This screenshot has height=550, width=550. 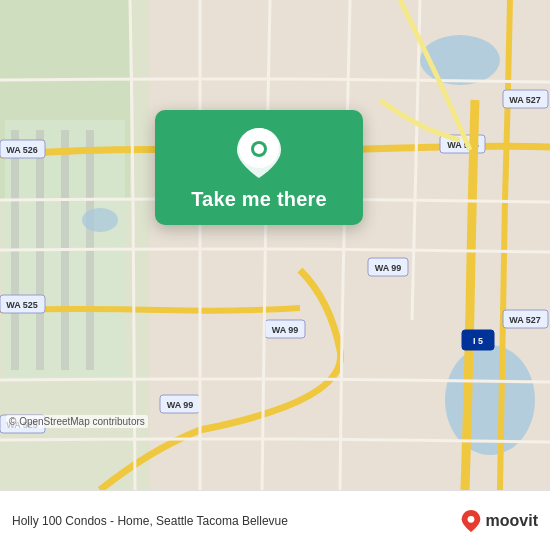 I want to click on svg-text: WA 526, so click(x=22, y=150).